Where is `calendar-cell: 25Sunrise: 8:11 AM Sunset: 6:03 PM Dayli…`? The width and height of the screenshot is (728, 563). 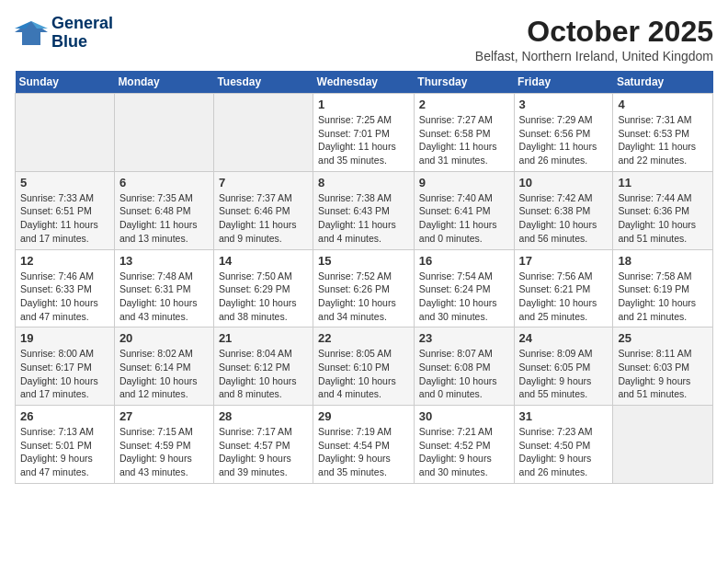 calendar-cell: 25Sunrise: 8:11 AM Sunset: 6:03 PM Dayli… is located at coordinates (664, 366).